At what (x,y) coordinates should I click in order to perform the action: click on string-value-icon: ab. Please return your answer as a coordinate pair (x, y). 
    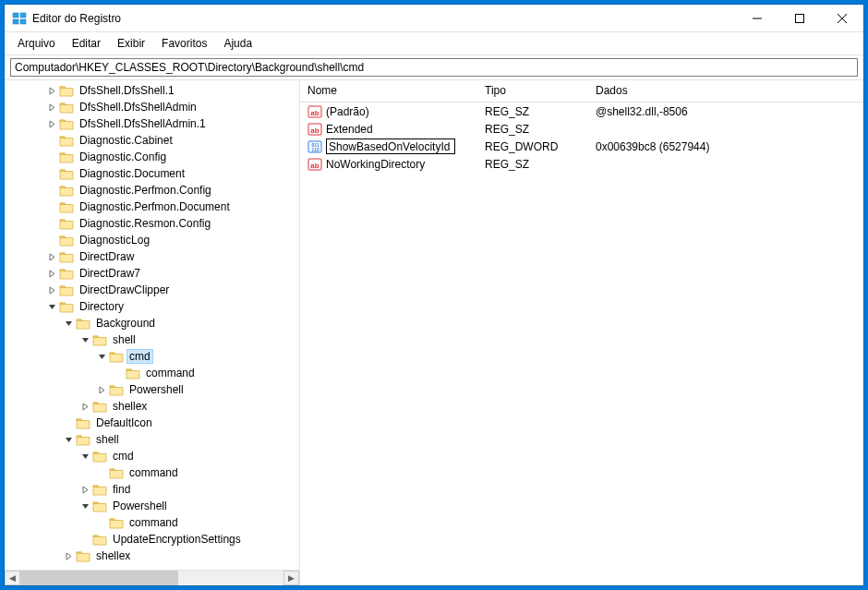
    Looking at the image, I should click on (315, 164).